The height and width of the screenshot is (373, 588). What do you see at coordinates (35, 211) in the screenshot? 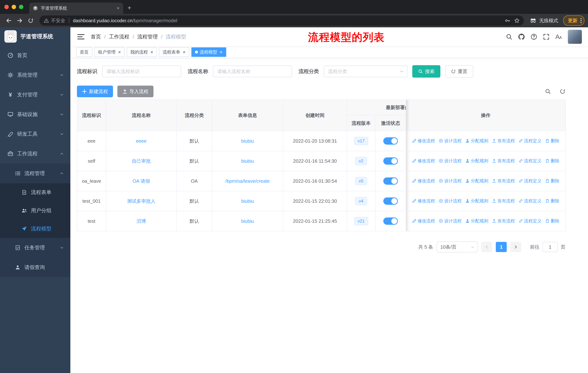
I see `sidebar-item-user-group: 用户分组` at bounding box center [35, 211].